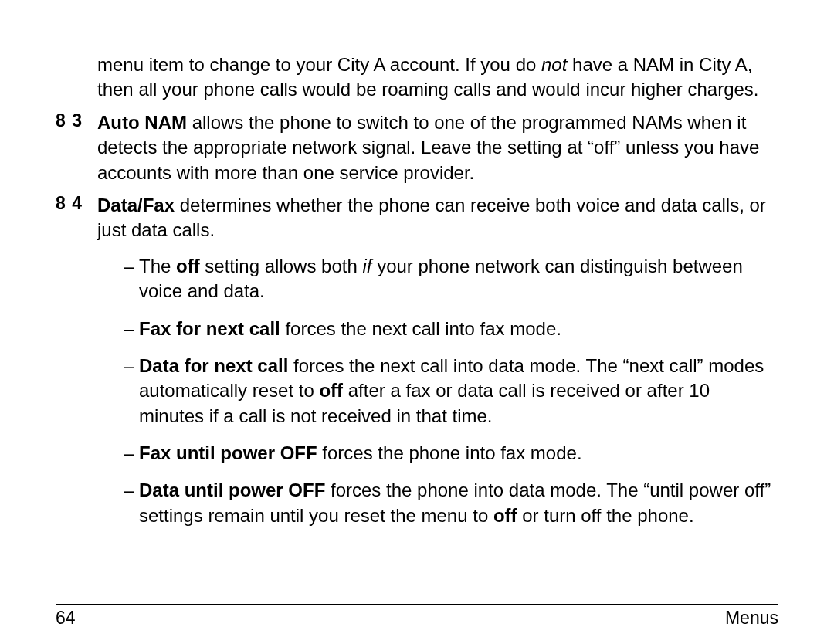 This screenshot has height=644, width=834. Describe the element at coordinates (367, 266) in the screenshot. I see `italic-if: if` at that location.